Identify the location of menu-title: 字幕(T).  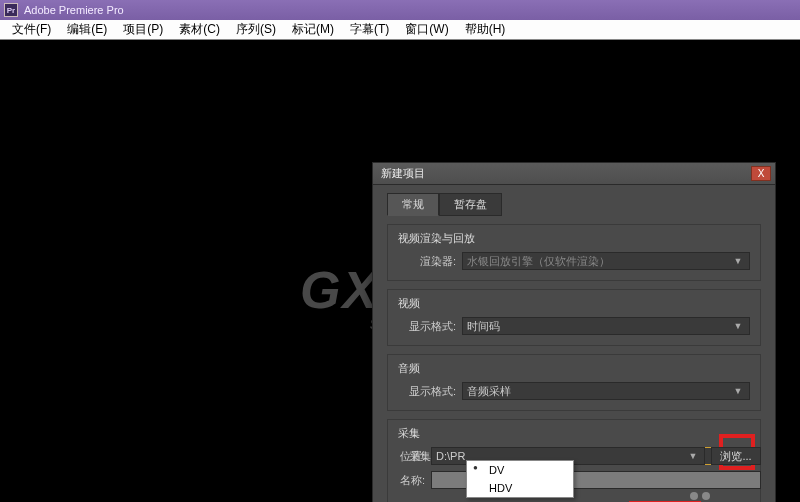
(370, 30).